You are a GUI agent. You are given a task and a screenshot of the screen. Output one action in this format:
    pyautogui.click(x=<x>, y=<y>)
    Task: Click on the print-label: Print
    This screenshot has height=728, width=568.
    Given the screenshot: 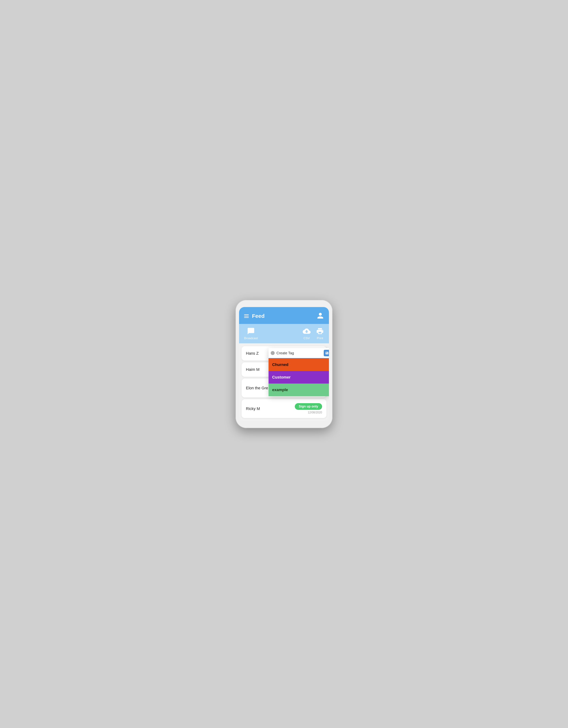 What is the action you would take?
    pyautogui.click(x=320, y=338)
    